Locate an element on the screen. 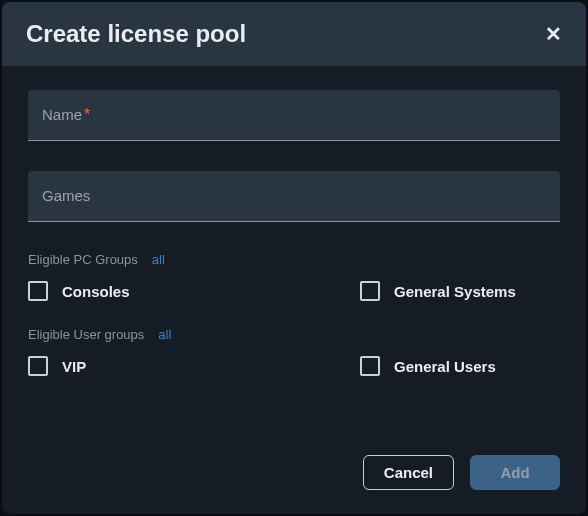 This screenshot has width=588, height=516. close-icon: ✕ is located at coordinates (554, 34).